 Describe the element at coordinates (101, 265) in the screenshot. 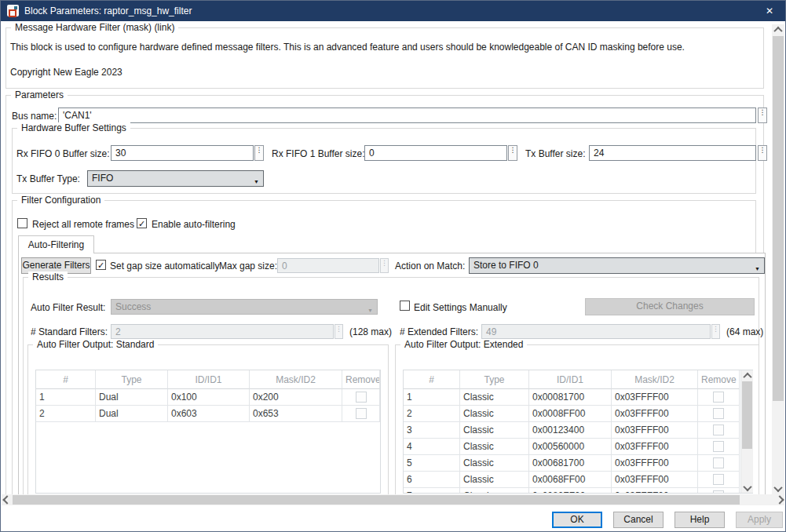

I see `checkmark-icon: ✓` at that location.